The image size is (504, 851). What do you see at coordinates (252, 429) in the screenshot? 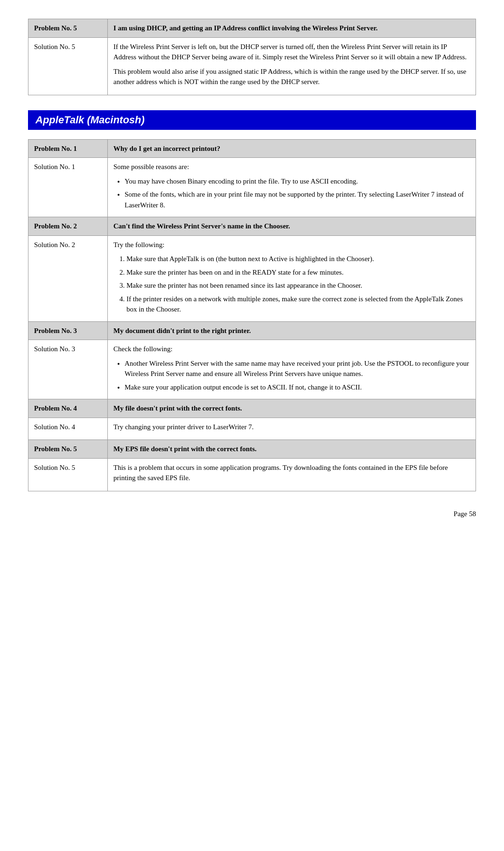
I see `table-row-7: Solution No. 4Try changing your printer …` at bounding box center [252, 429].